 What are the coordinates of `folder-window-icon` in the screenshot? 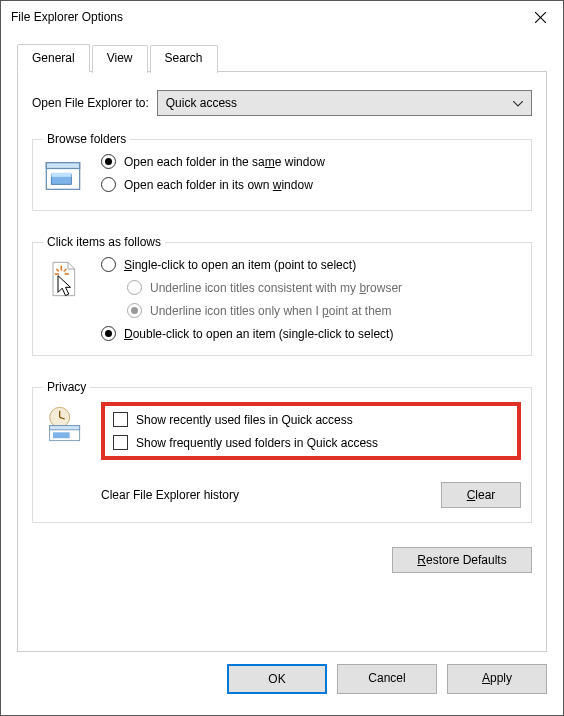 It's located at (67, 175).